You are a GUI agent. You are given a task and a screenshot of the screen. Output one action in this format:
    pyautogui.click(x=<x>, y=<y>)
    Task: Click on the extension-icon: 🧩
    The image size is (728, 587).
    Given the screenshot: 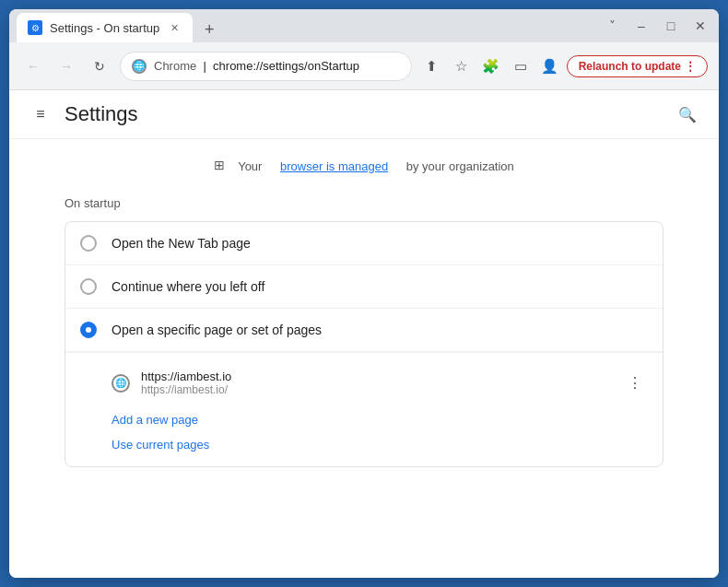 What is the action you would take?
    pyautogui.click(x=491, y=66)
    